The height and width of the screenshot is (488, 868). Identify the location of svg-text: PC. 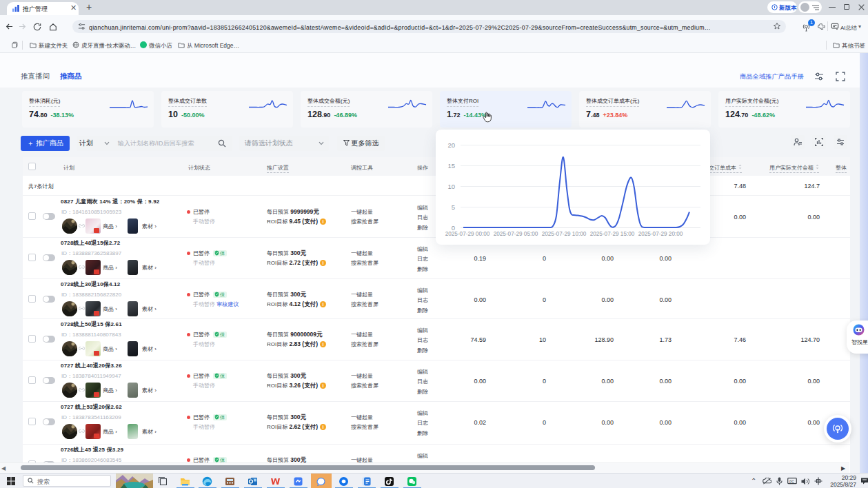
(791, 482).